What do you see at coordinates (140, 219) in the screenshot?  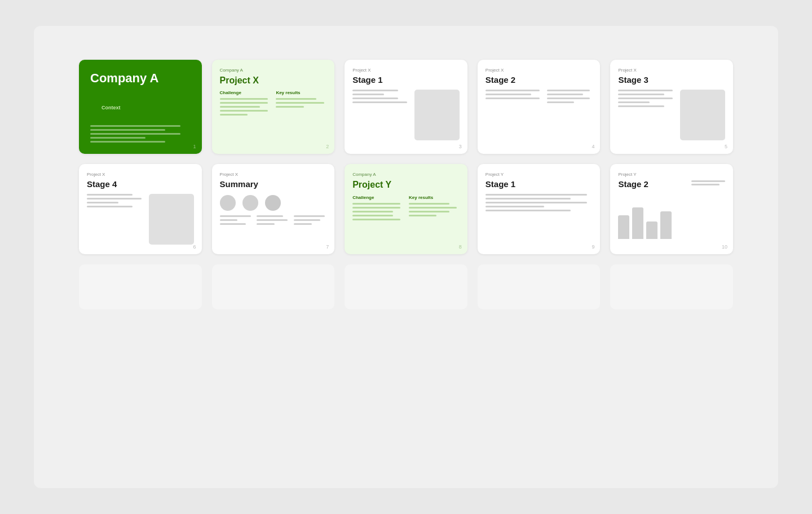 I see `slide-6-content` at bounding box center [140, 219].